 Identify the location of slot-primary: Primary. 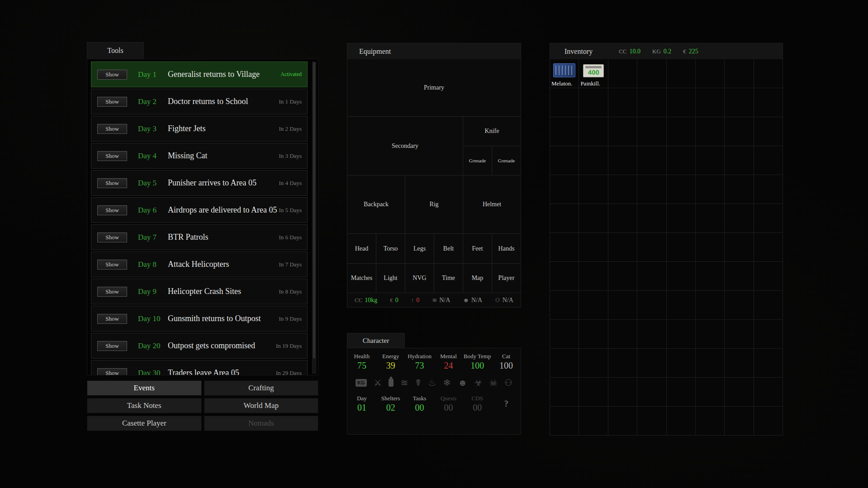
(434, 88).